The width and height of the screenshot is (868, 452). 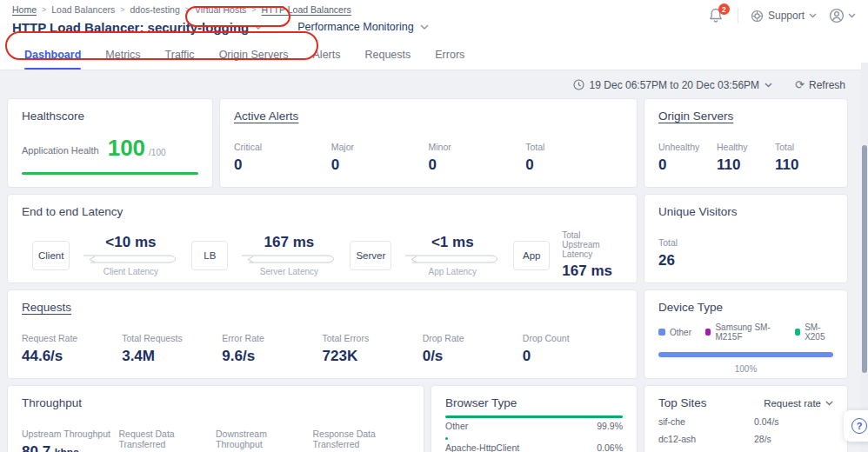 What do you see at coordinates (452, 256) in the screenshot?
I see `latency-segment-app: <1 ms App Latency` at bounding box center [452, 256].